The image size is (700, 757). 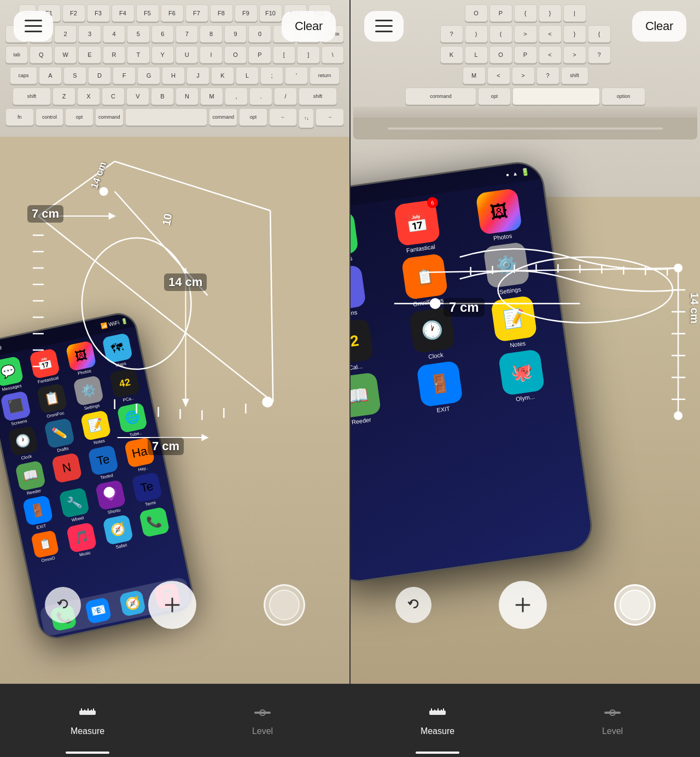 I want to click on right-measure-14cm: 14 cm, so click(x=695, y=308).